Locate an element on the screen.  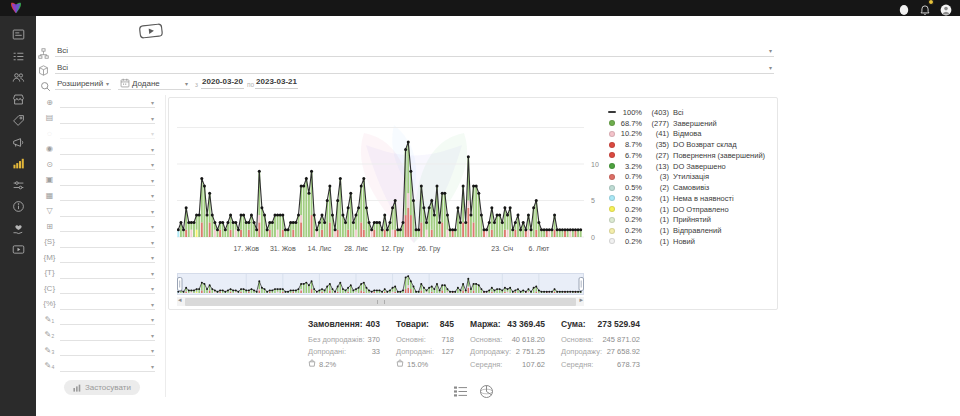
search-mode-select: Розширений ▾ is located at coordinates (83, 84).